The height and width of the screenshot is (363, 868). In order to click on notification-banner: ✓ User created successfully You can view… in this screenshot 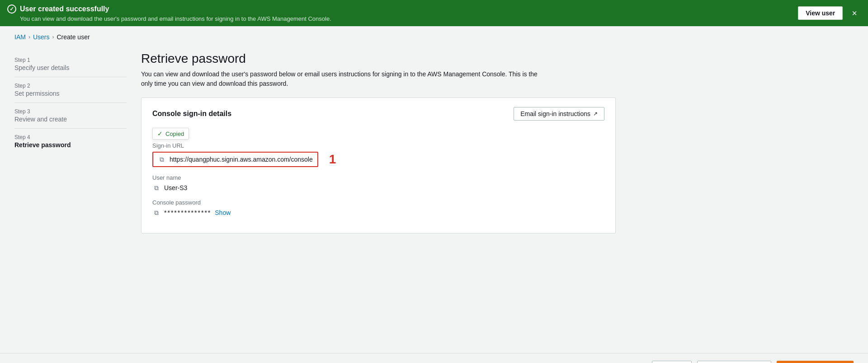, I will do `click(434, 13)`.